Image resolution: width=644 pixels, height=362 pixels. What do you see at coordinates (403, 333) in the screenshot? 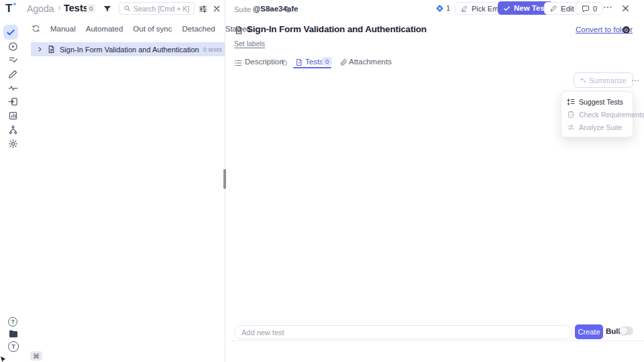
I see `add-test-input` at bounding box center [403, 333].